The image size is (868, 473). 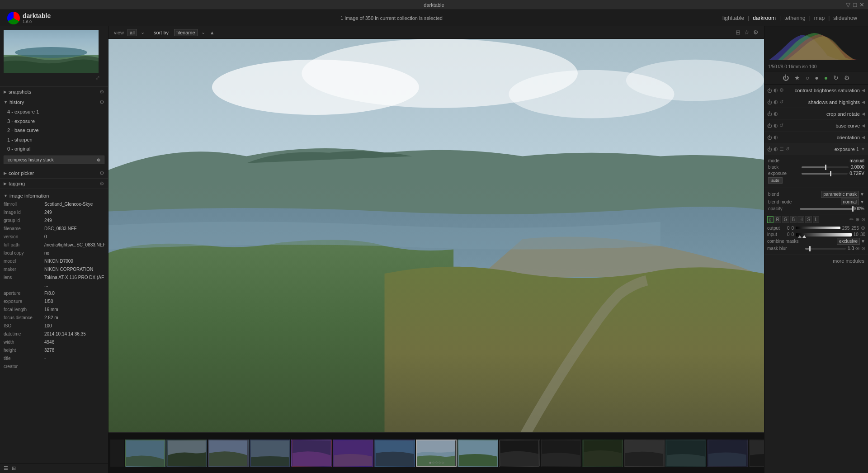 What do you see at coordinates (769, 102) in the screenshot?
I see `module-power-icon-2: ⏻` at bounding box center [769, 102].